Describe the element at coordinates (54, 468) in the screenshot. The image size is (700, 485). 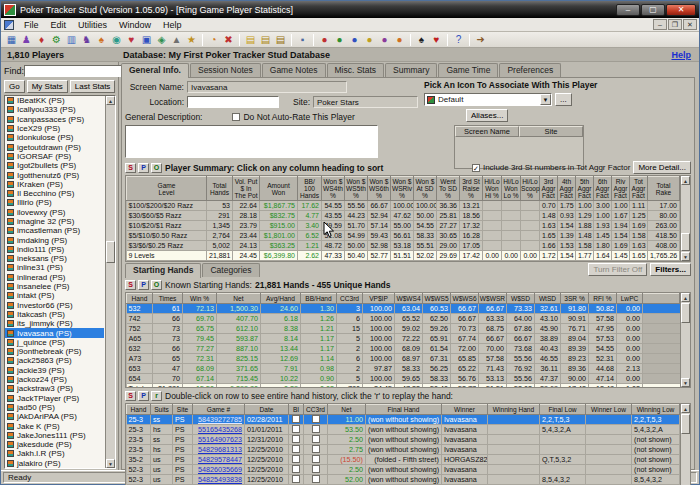
I see `player-list-item: Jamaikafan (PS)` at that location.